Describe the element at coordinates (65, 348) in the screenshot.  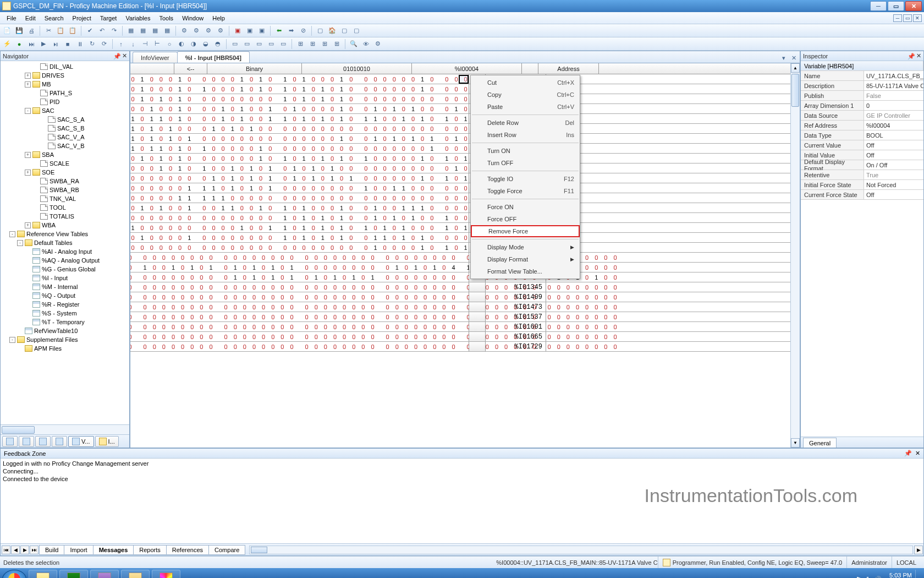
I see `tree-item: APM Files` at that location.